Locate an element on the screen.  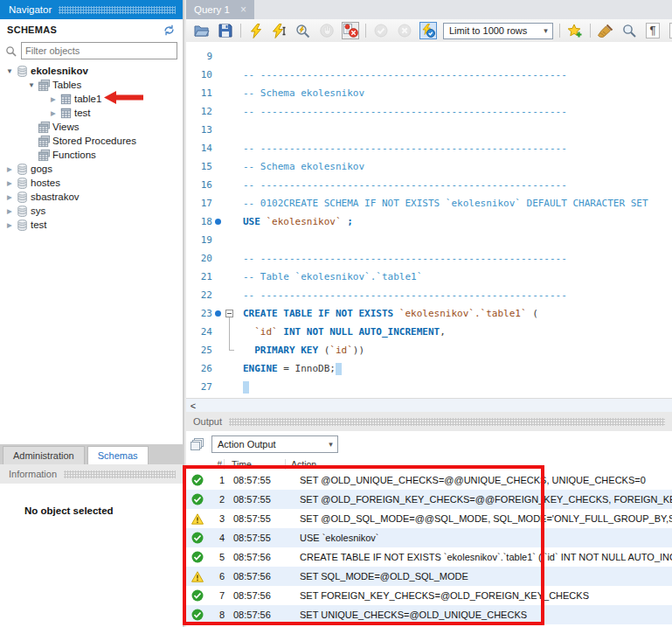
code-text: CREATE TABLE IF NOT EXISTS `ekolesnikov`… is located at coordinates (387, 313).